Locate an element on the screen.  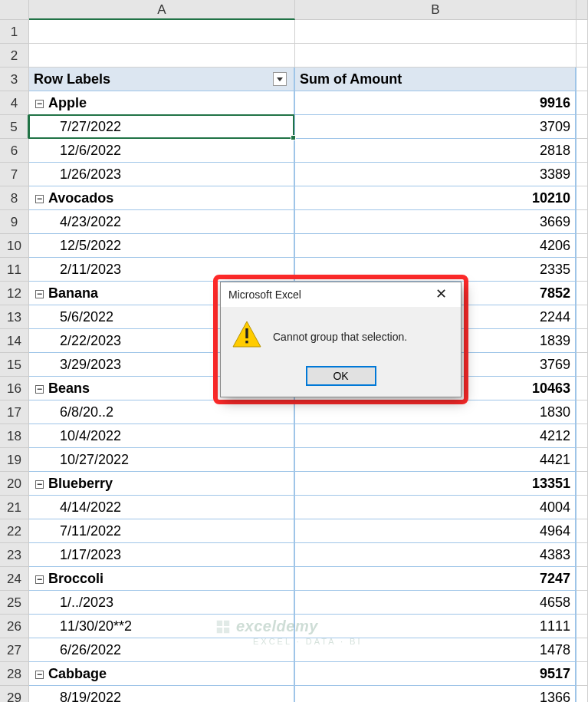
pivot-item-label: 8/19/2022 is located at coordinates (163, 694).